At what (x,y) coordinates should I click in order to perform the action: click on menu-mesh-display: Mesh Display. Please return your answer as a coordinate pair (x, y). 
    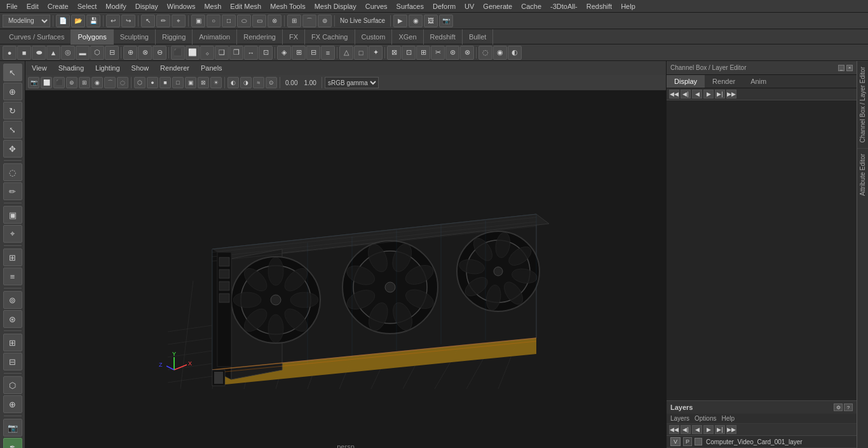
    Looking at the image, I should click on (336, 6).